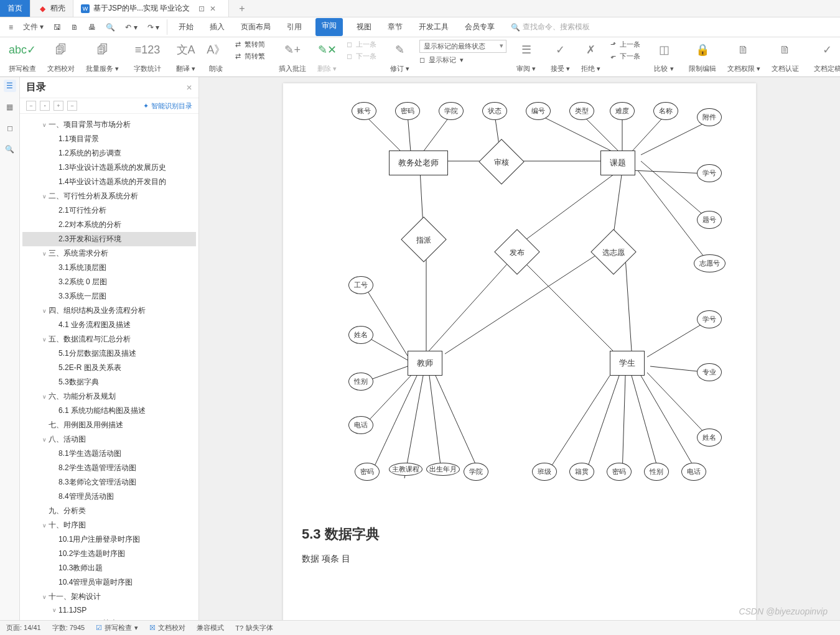 The width and height of the screenshot is (840, 635). I want to click on markup-display-dropdown: 显示标记的最终状态, so click(463, 46).